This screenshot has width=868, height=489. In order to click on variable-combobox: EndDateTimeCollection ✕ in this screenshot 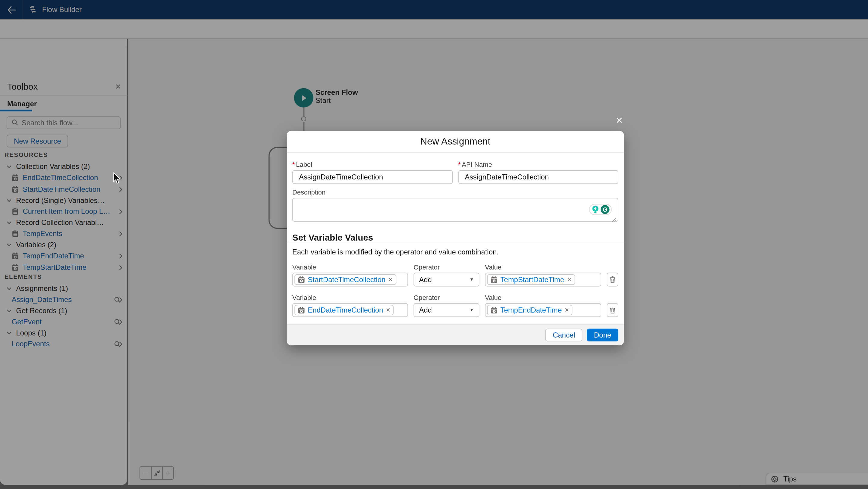, I will do `click(350, 310)`.